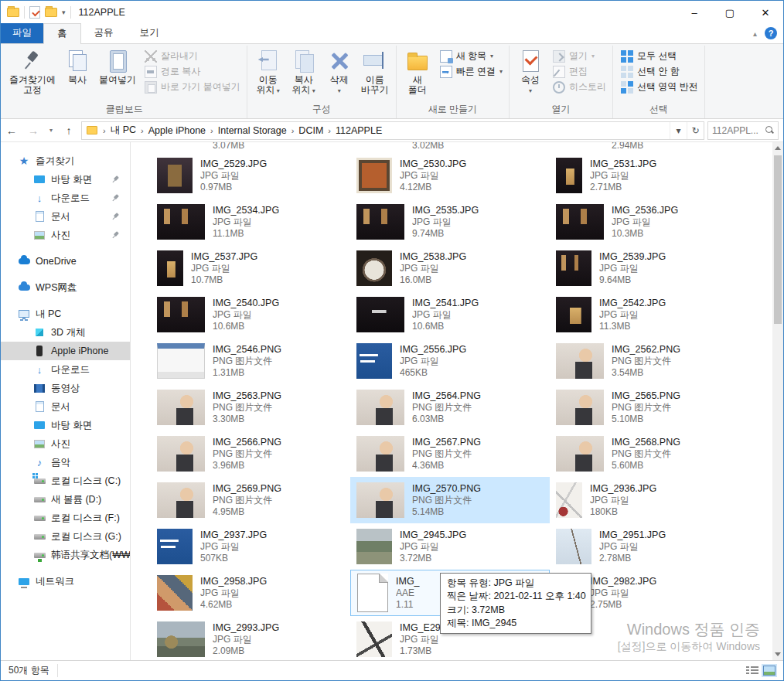  Describe the element at coordinates (251, 361) in the screenshot. I see `file-item: IMG_2546.PNG PNG 图片文件 1.31MB` at that location.